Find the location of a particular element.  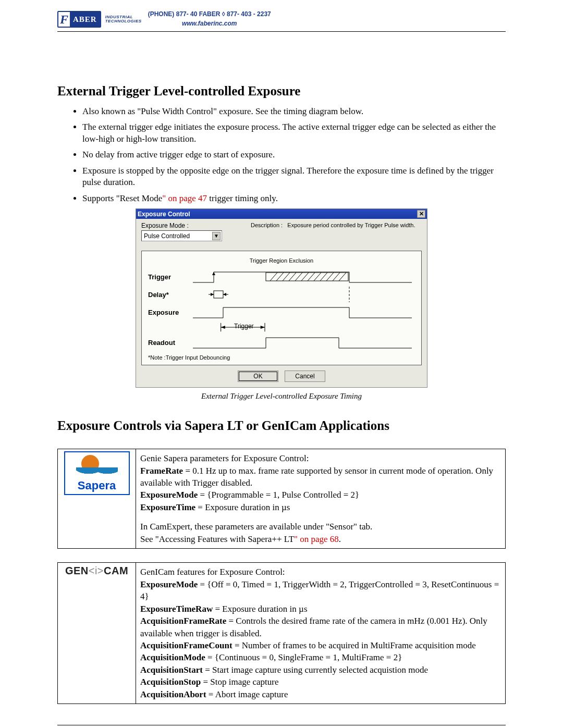

close-icon: ✕ is located at coordinates (421, 214).